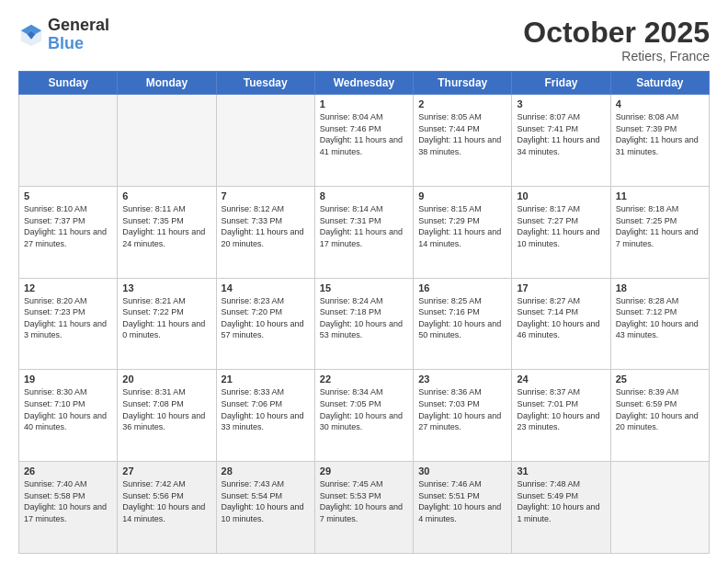  Describe the element at coordinates (364, 508) in the screenshot. I see `calendar-cell: 29Sunrise: 7:45 AM Sunset: 5:53 PM Dayli…` at that location.